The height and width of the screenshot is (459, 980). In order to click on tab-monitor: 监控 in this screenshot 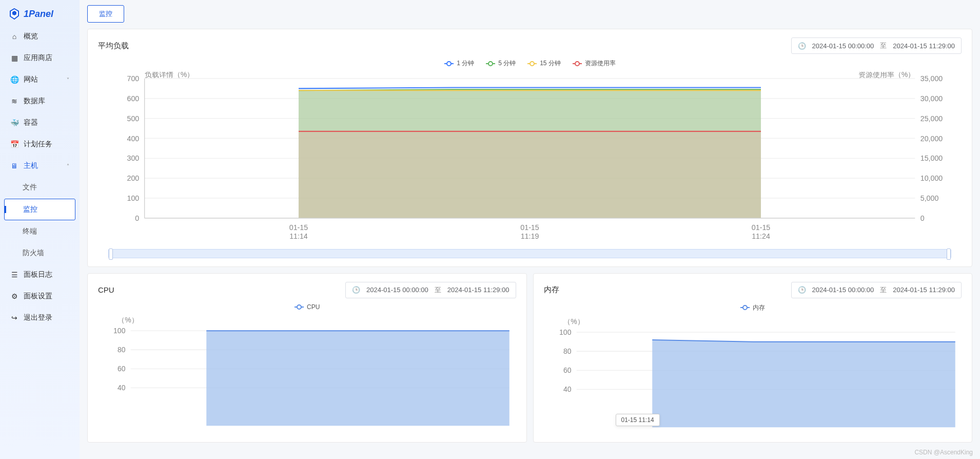, I will do `click(106, 14)`.